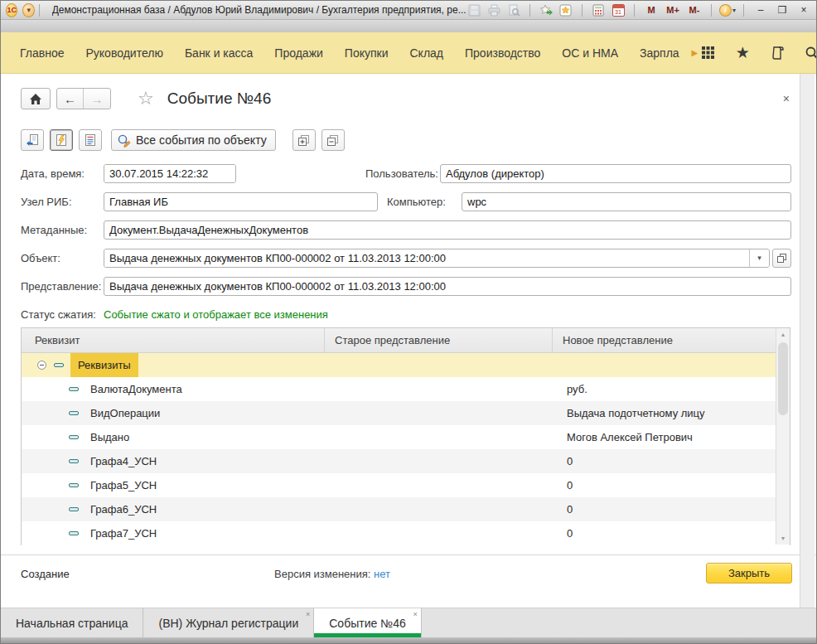 This screenshot has width=817, height=644. What do you see at coordinates (616, 174) in the screenshot?
I see `user-input` at bounding box center [616, 174].